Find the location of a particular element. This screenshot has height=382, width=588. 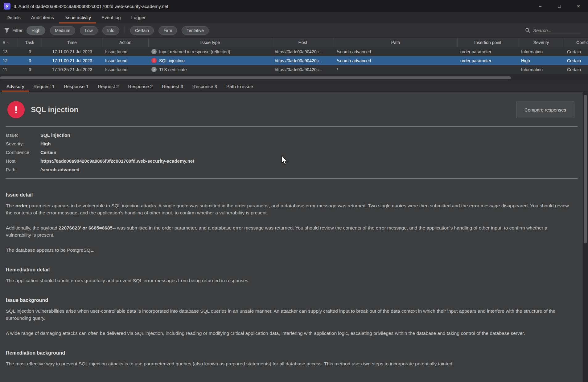

sort-chevron-icon: ⌄ is located at coordinates (8, 43).